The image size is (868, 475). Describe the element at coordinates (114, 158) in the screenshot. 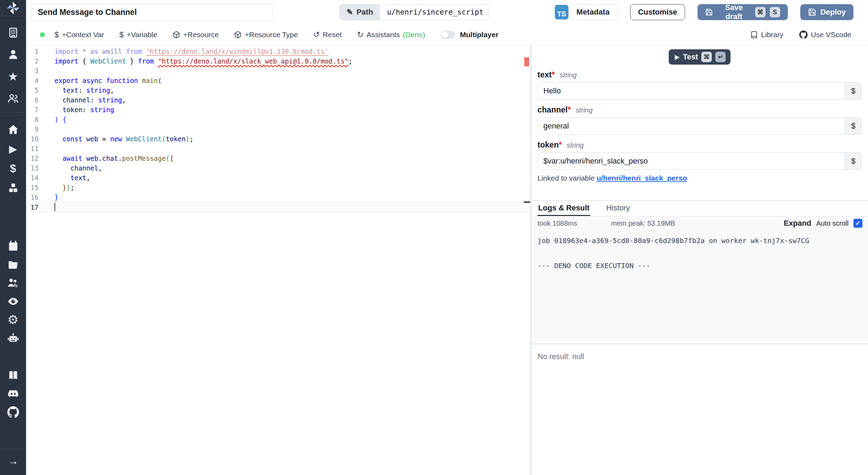

I see `code-text: await web.chat.postMessage({` at that location.